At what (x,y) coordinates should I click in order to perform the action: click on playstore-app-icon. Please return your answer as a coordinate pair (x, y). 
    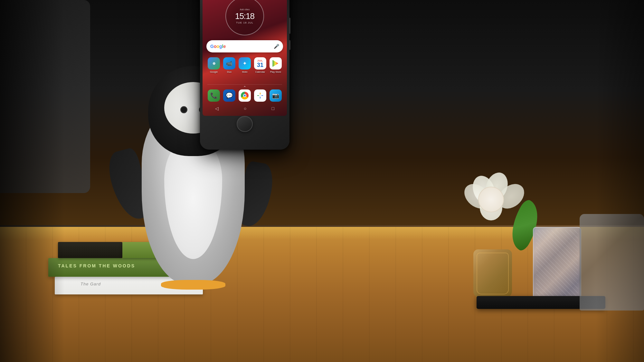
    Looking at the image, I should click on (276, 63).